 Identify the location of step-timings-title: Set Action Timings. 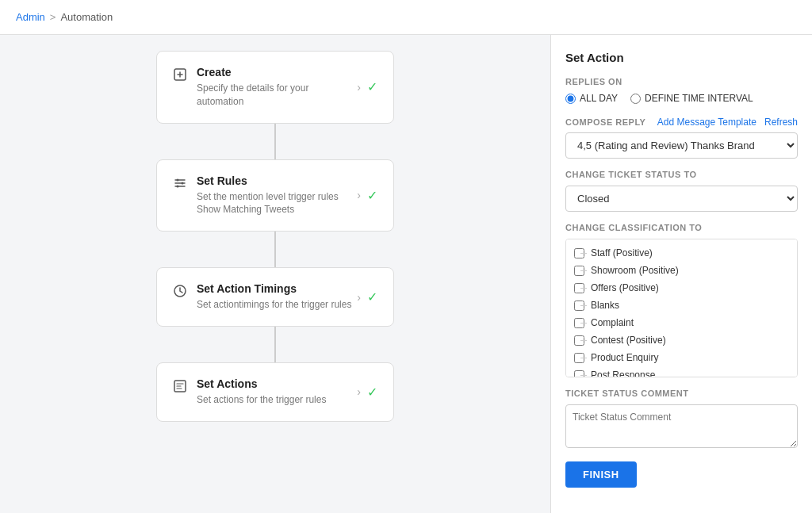
(274, 289).